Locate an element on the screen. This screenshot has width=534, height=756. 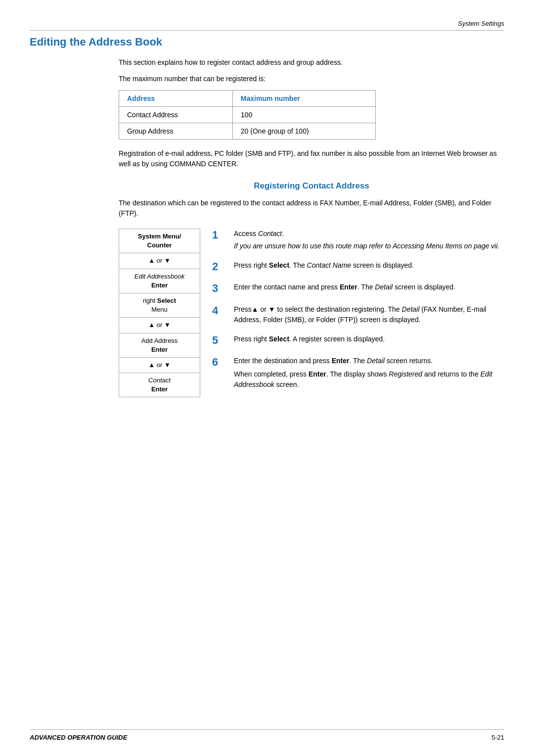
note-text: Registration of e-mail address, PC folde… is located at coordinates (312, 159).